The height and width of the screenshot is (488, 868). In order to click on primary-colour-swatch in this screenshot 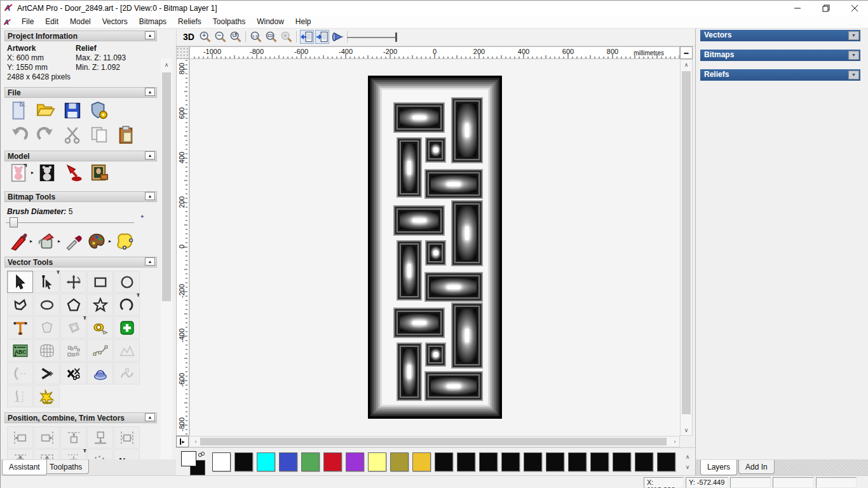, I will do `click(189, 459)`.